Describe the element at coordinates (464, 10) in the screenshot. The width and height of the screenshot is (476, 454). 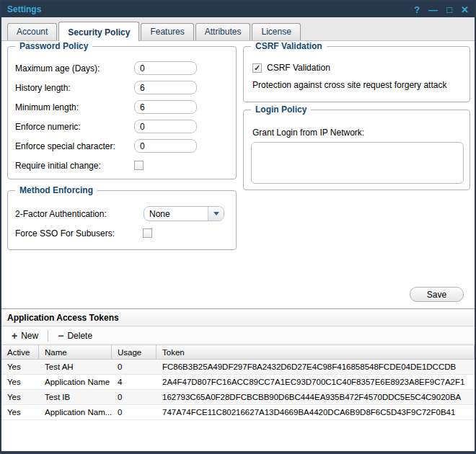
I see `close-icon: ✕` at that location.